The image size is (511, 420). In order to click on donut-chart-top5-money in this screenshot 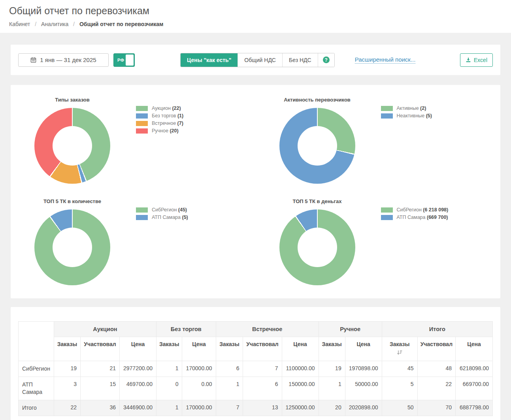, I will do `click(317, 247)`.